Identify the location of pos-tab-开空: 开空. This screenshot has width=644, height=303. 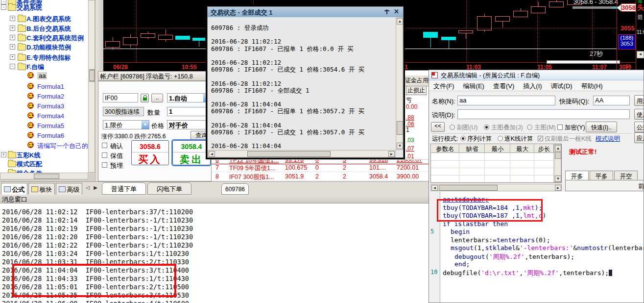
(626, 176).